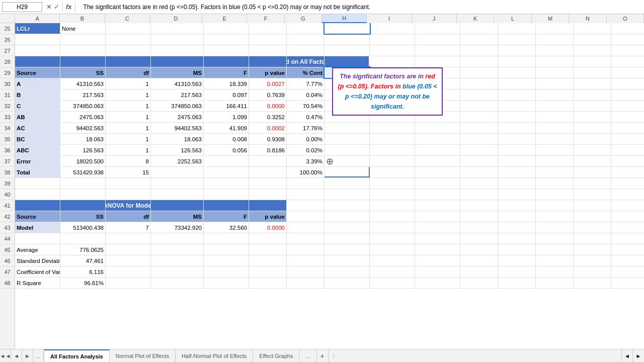  I want to click on row-num-25: 25, so click(7, 29).